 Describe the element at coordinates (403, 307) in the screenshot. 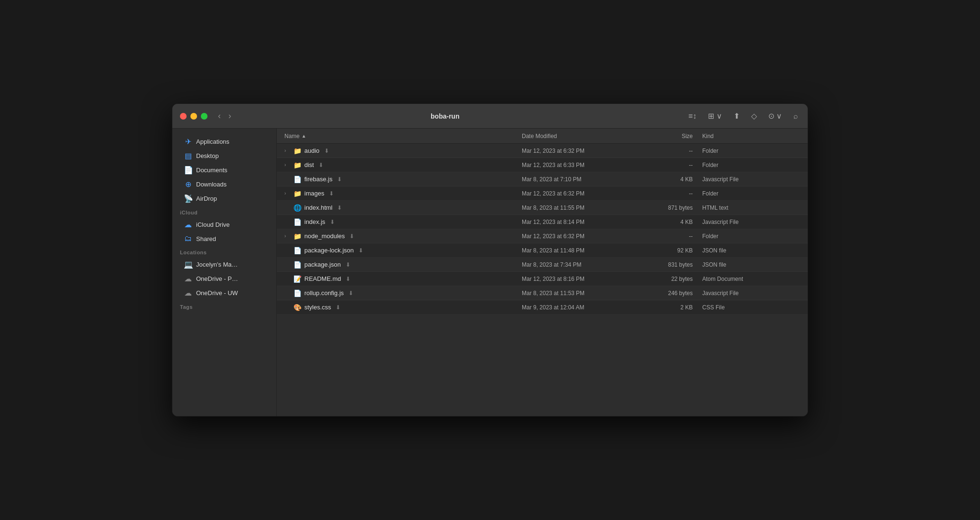

I see `file-name-cell: 🎨 styles.css ⬇` at that location.